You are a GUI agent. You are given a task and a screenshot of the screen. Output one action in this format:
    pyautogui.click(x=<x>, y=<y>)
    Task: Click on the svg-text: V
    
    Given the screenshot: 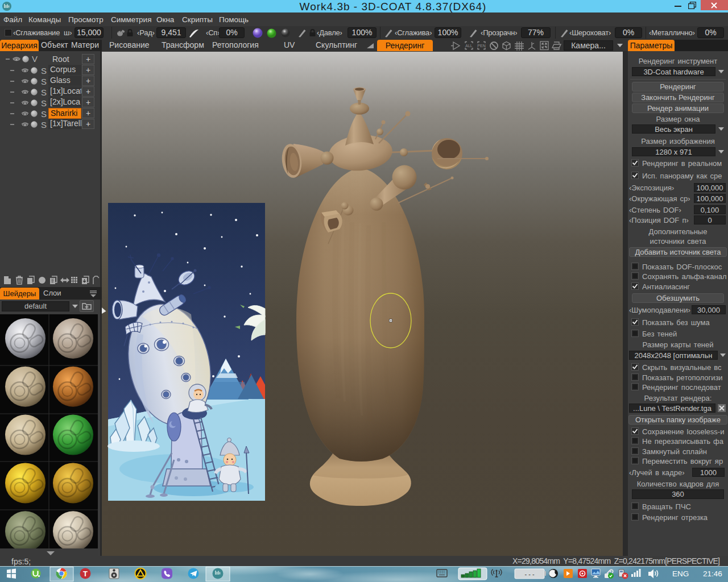 What is the action you would take?
    pyautogui.click(x=35, y=59)
    